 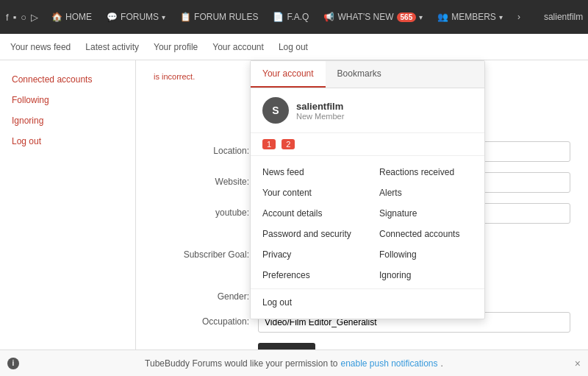 I want to click on bottom-bar-info: i, so click(x=13, y=363).